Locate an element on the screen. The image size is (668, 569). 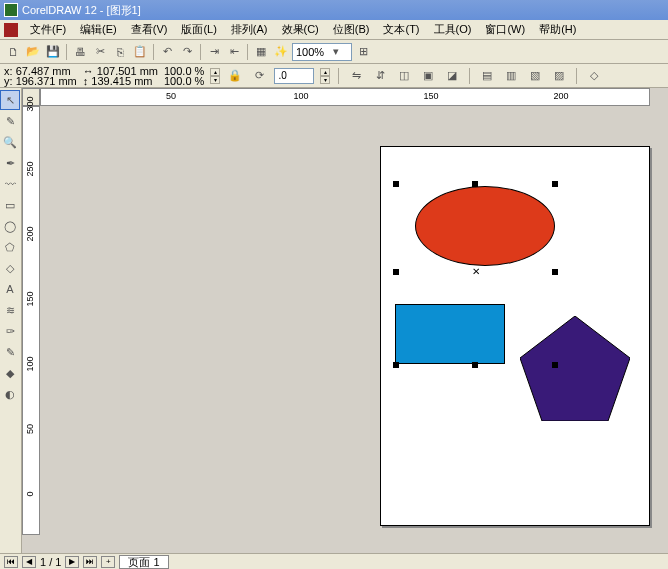
title-bar: CorelDRAW 12 - [图形1] is located at coordinates (334, 10).